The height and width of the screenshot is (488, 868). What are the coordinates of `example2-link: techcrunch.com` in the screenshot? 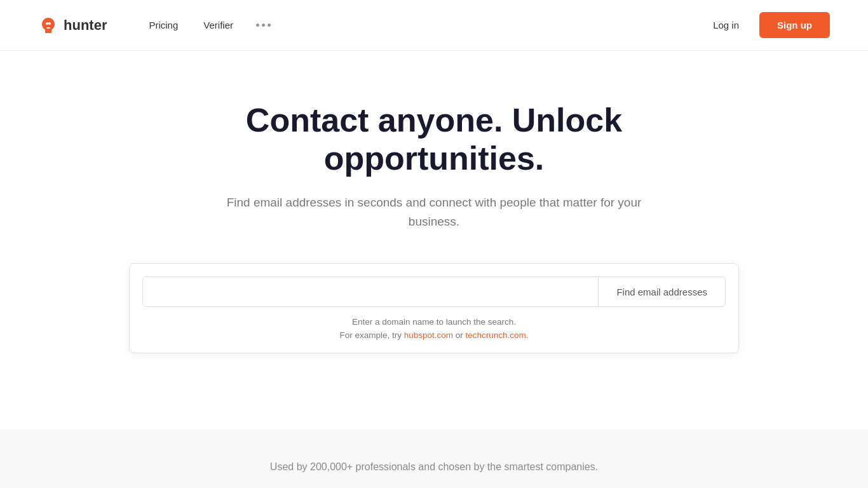 It's located at (496, 336).